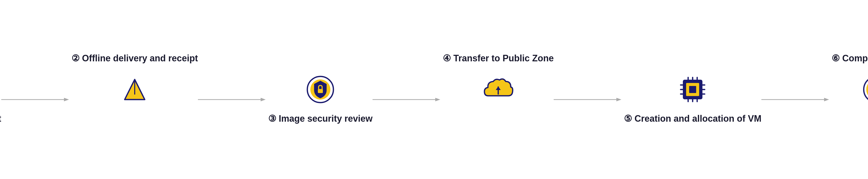 The width and height of the screenshot is (868, 179). What do you see at coordinates (498, 90) in the screenshot?
I see `transfer-icon` at bounding box center [498, 90].